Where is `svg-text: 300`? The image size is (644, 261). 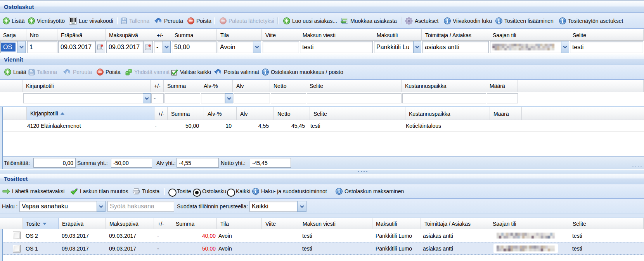 svg-text: 300 is located at coordinates (73, 23).